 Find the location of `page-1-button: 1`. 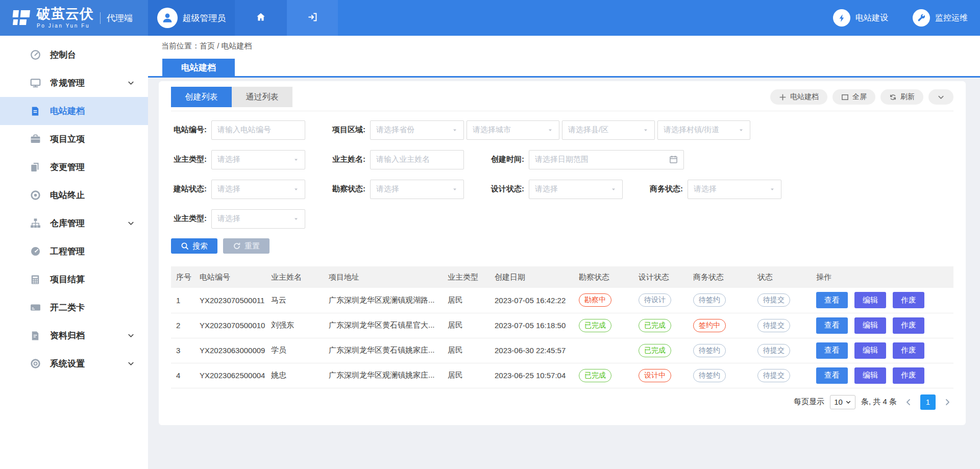

page-1-button: 1 is located at coordinates (928, 402).